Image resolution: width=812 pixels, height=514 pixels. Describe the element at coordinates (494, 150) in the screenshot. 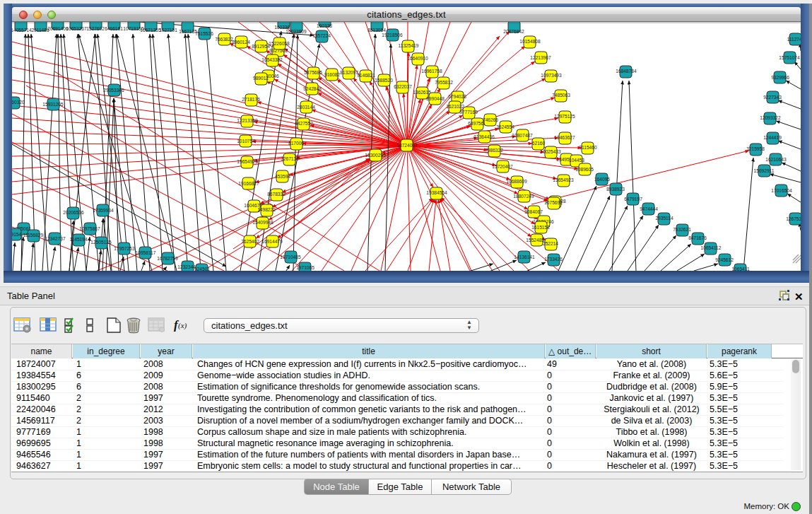

I see `svg-text: 7986322` at that location.